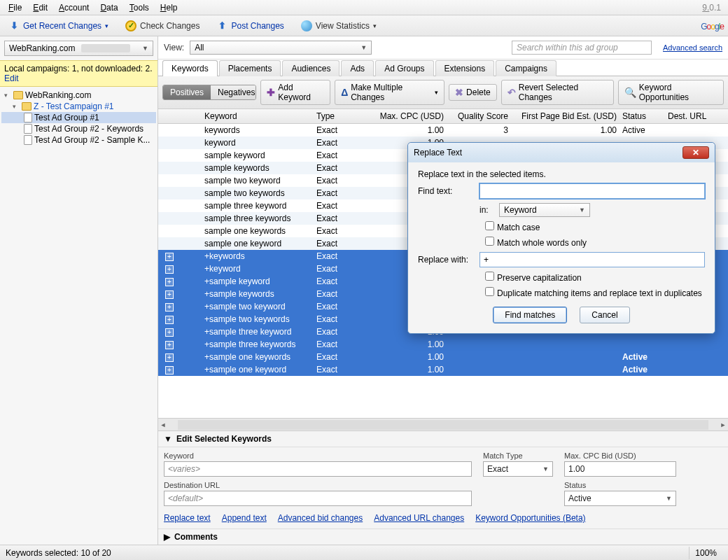  Describe the element at coordinates (530, 315) in the screenshot. I see `find-matches-button: Find matches` at that location.